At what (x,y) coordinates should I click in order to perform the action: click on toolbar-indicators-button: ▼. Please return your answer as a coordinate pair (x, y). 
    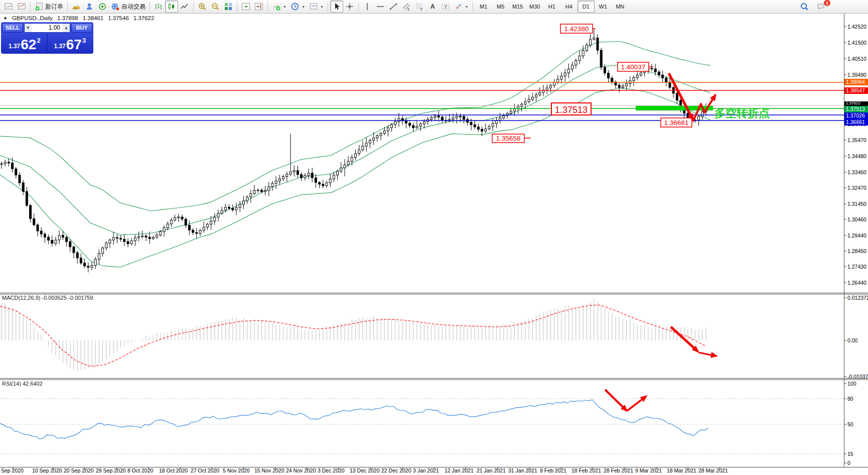
    Looking at the image, I should click on (279, 7).